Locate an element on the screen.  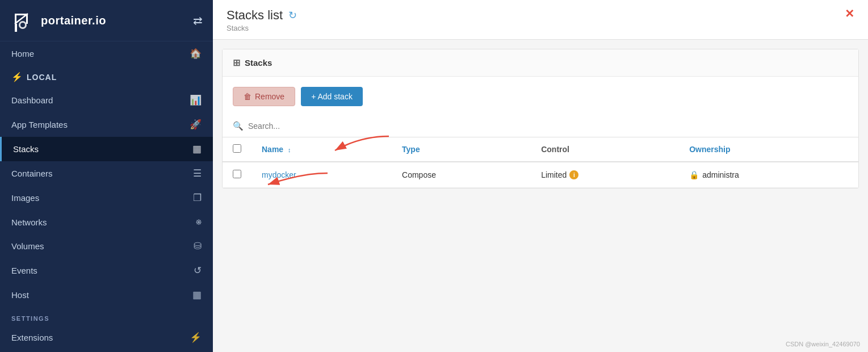
sidebar-toggle-icon: ⇄ is located at coordinates (198, 20).